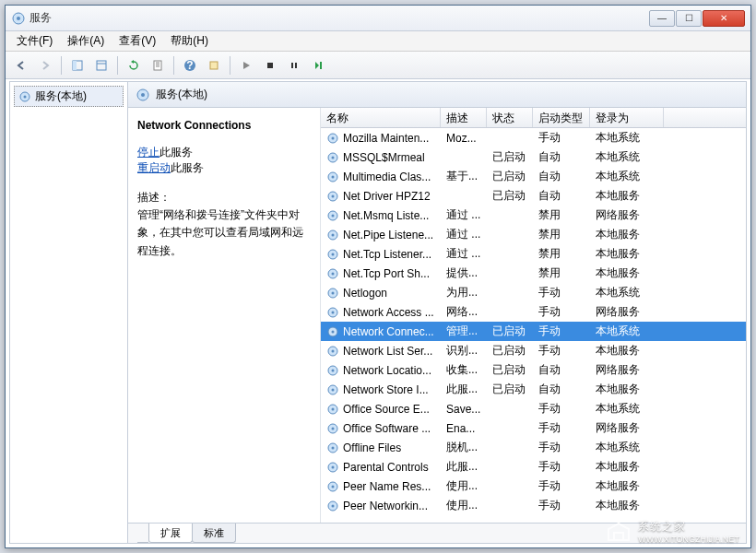 The width and height of the screenshot is (756, 553). I want to click on tab-standard: 标准, so click(214, 533).